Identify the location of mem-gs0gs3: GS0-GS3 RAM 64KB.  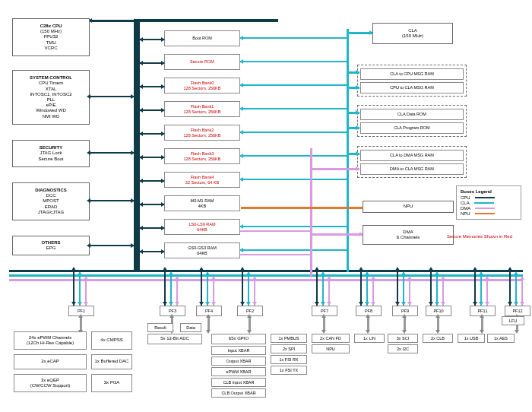
(202, 251).